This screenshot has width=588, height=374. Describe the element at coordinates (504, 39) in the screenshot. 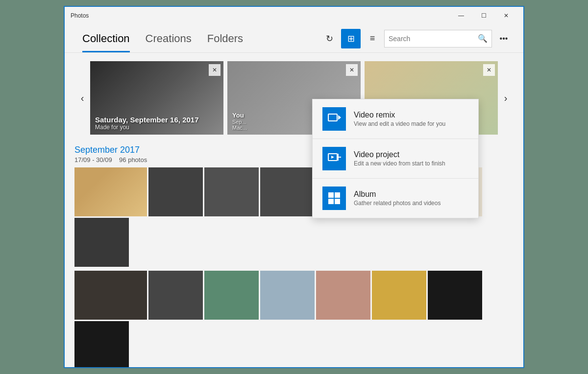

I see `more-button: •••` at that location.